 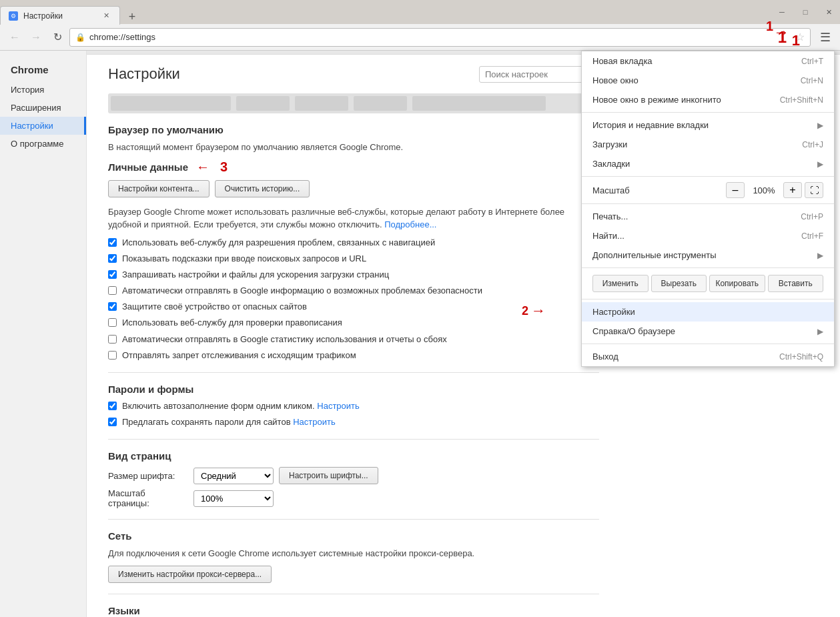 What do you see at coordinates (314, 422) in the screenshot?
I see `passwords-configure-link: Настроить` at bounding box center [314, 422].